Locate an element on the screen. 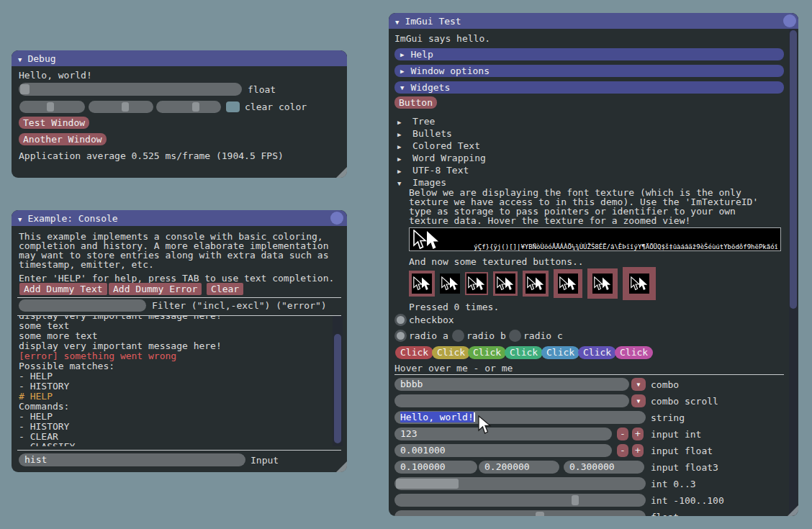 This screenshot has width=812, height=529. hover-over-me-text: Hover over me - or me is located at coordinates (454, 369).